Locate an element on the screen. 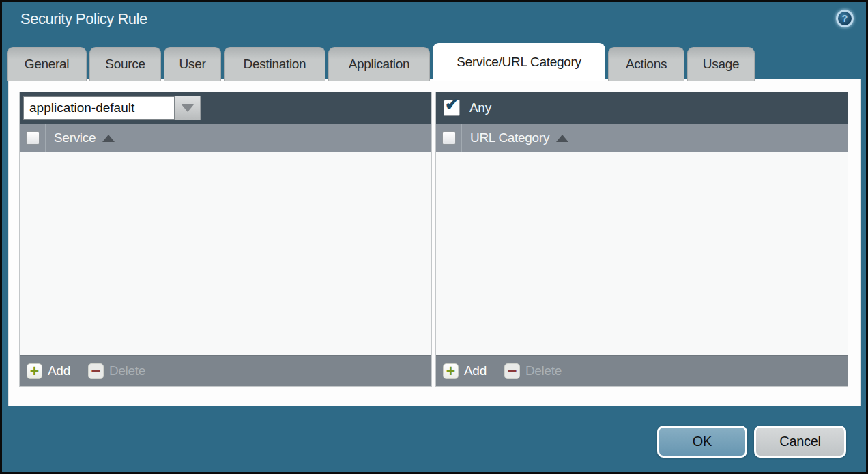  delete-service-button: − Delete is located at coordinates (117, 372).